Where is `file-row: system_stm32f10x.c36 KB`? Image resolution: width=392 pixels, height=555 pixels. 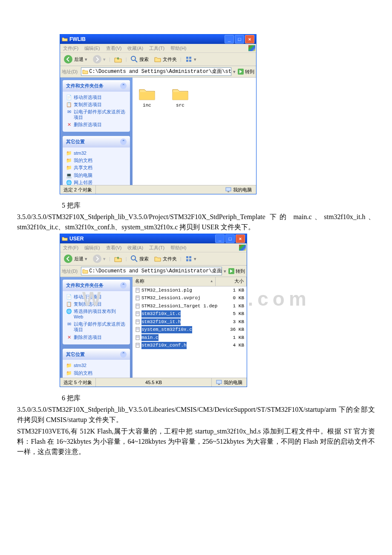 file-row: system_stm32f10x.c36 KB is located at coordinates (190, 330).